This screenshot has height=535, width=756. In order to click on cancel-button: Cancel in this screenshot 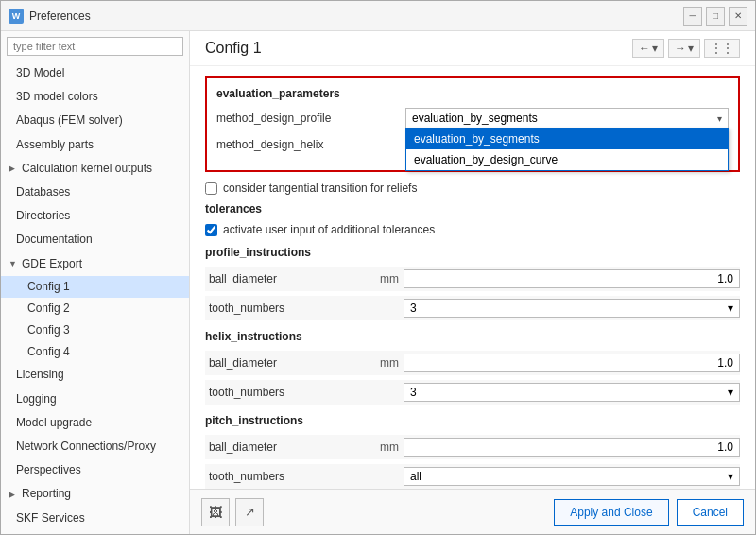, I will do `click(711, 512)`.